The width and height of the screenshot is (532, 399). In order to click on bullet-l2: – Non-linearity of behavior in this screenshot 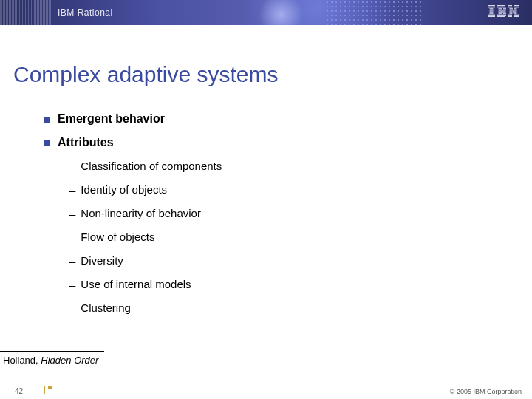, I will do `click(271, 214)`.